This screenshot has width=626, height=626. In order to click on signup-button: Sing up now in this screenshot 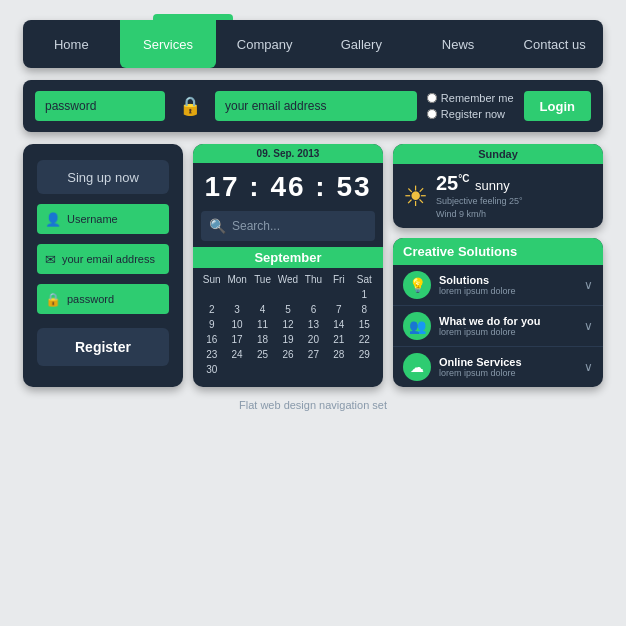, I will do `click(103, 177)`.